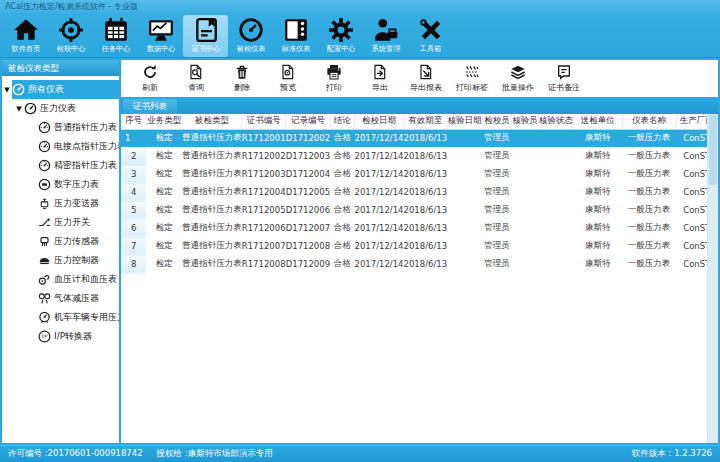  Describe the element at coordinates (60, 222) in the screenshot. I see `sidebar-item-pressure-switch: 压力开关` at that location.